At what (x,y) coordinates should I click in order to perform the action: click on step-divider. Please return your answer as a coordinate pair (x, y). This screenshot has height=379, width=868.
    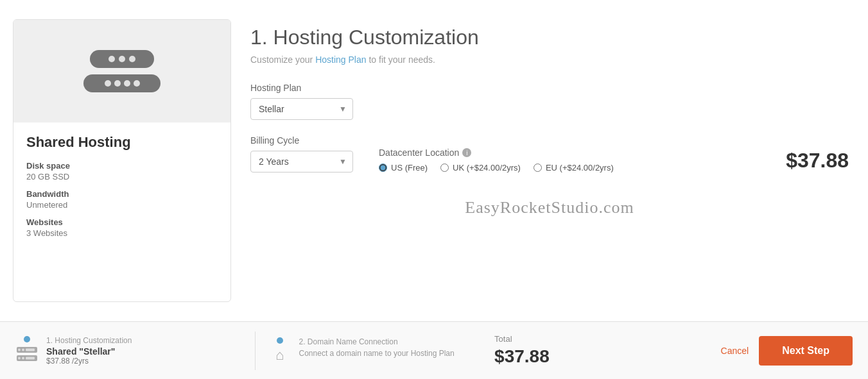
    Looking at the image, I should click on (256, 351).